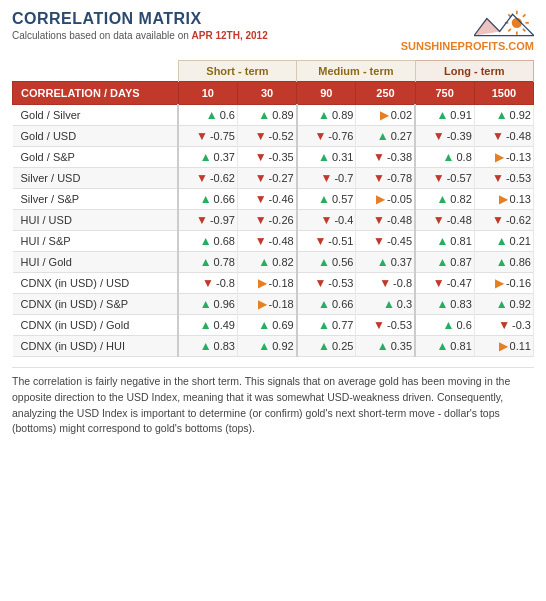 The height and width of the screenshot is (601, 546). Describe the element at coordinates (96, 94) in the screenshot. I see `label-col-header: CORRELATION / DAYS` at that location.